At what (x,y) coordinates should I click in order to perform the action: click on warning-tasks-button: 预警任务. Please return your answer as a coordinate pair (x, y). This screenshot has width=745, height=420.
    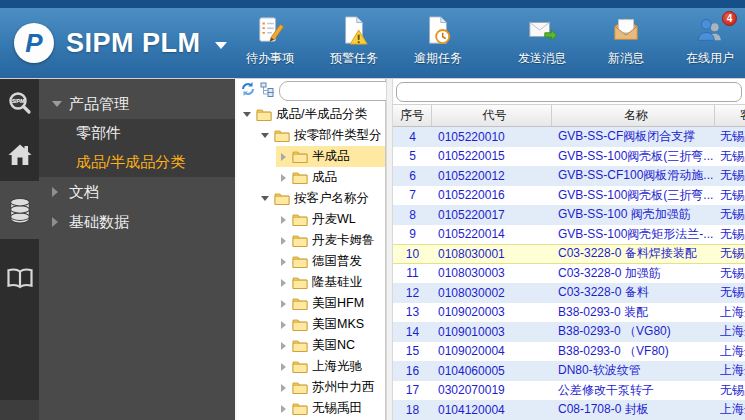
    Looking at the image, I should click on (354, 41).